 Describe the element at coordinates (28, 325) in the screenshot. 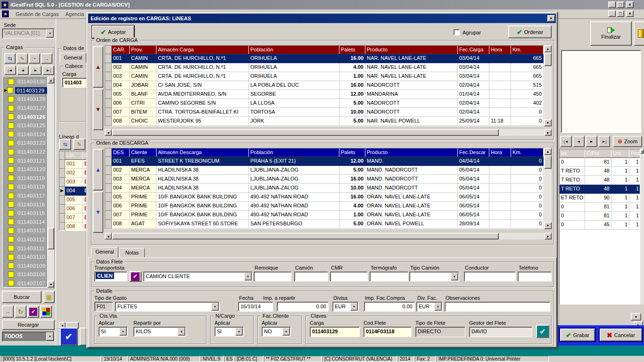

I see `recargar-button: Recargar` at that location.